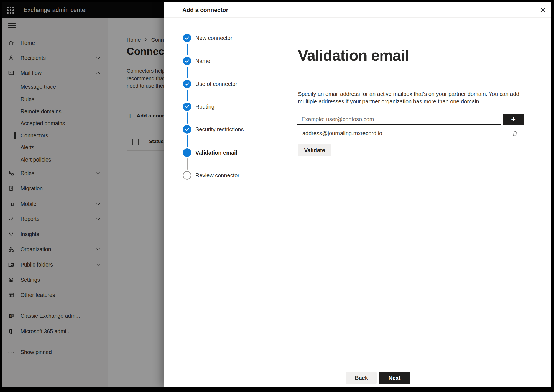 The width and height of the screenshot is (554, 392). What do you see at coordinates (187, 153) in the screenshot?
I see `wizard-step-circle-current` at bounding box center [187, 153].